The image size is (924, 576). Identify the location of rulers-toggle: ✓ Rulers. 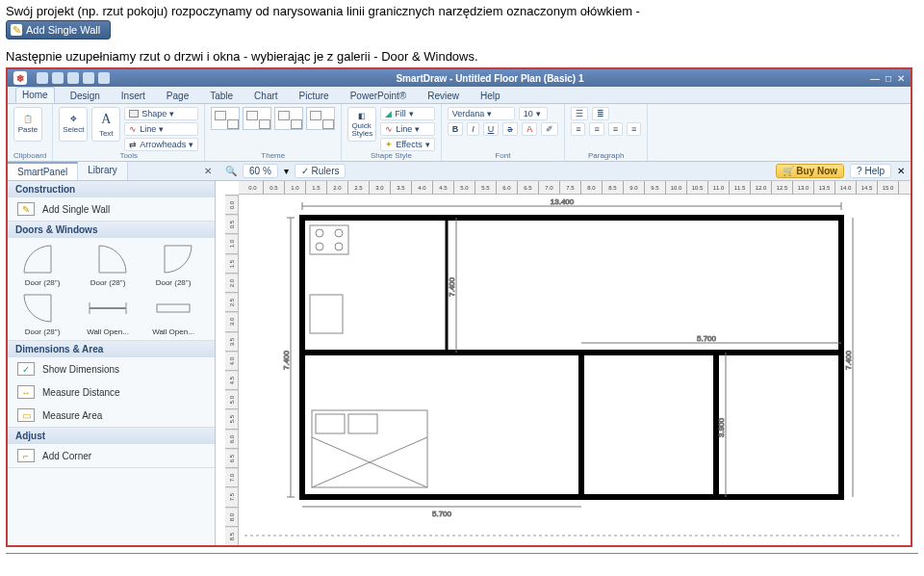
(321, 171).